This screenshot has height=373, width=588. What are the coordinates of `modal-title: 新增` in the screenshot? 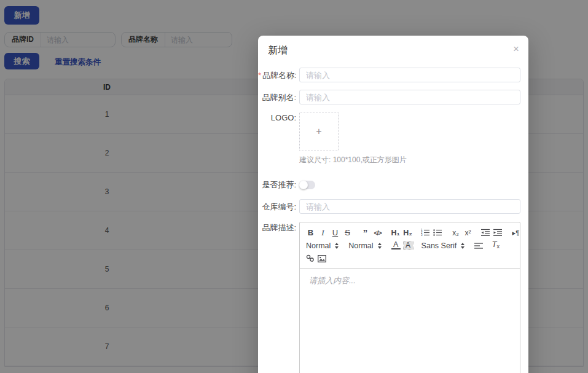 It's located at (278, 50).